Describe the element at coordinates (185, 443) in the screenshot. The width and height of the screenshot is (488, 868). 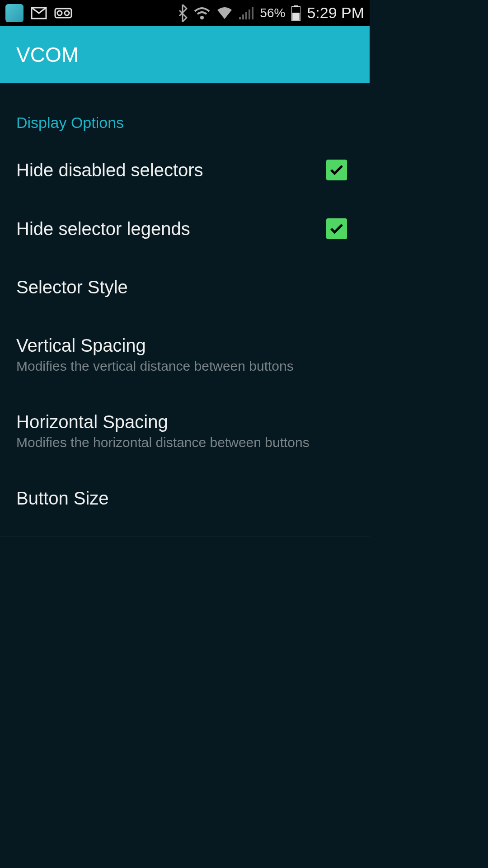
I see `setting-subtitle: Modifies the horizontal distance between…` at that location.